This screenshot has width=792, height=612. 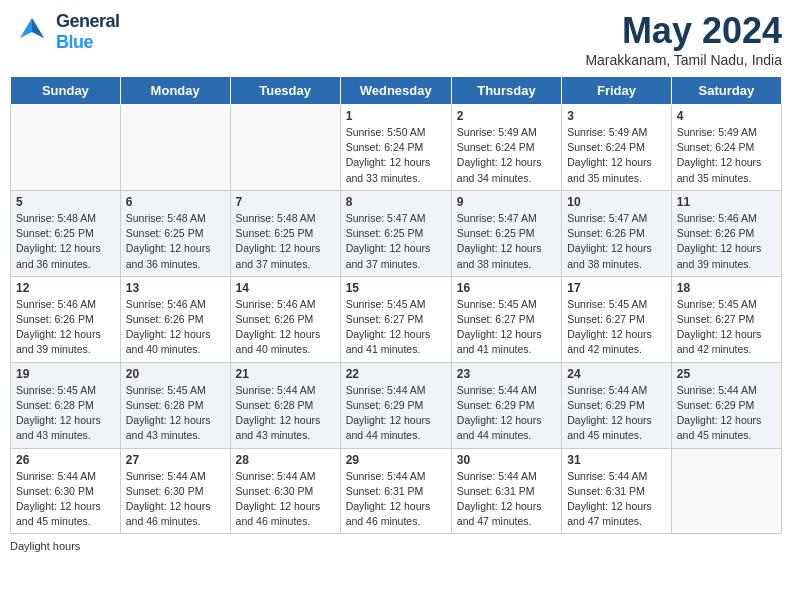 What do you see at coordinates (88, 22) in the screenshot?
I see `logo-general: General` at bounding box center [88, 22].